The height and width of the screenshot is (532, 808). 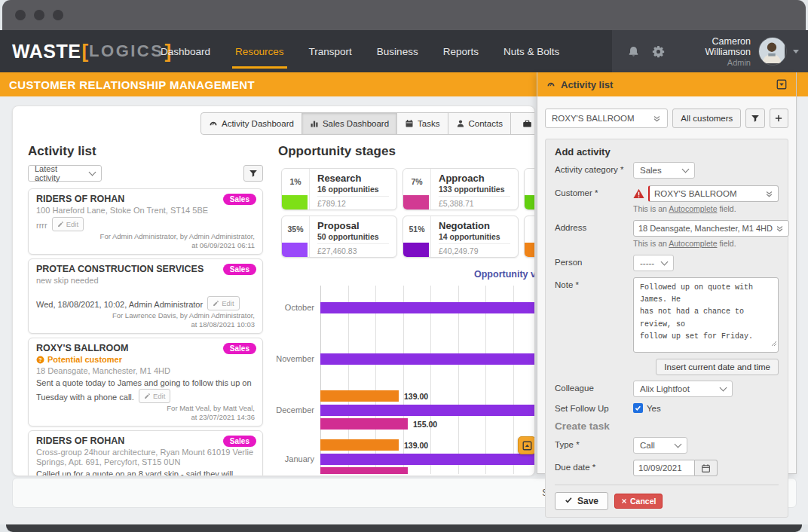 What do you see at coordinates (353, 237) in the screenshot?
I see `stage-count: 50 opportunities` at bounding box center [353, 237].